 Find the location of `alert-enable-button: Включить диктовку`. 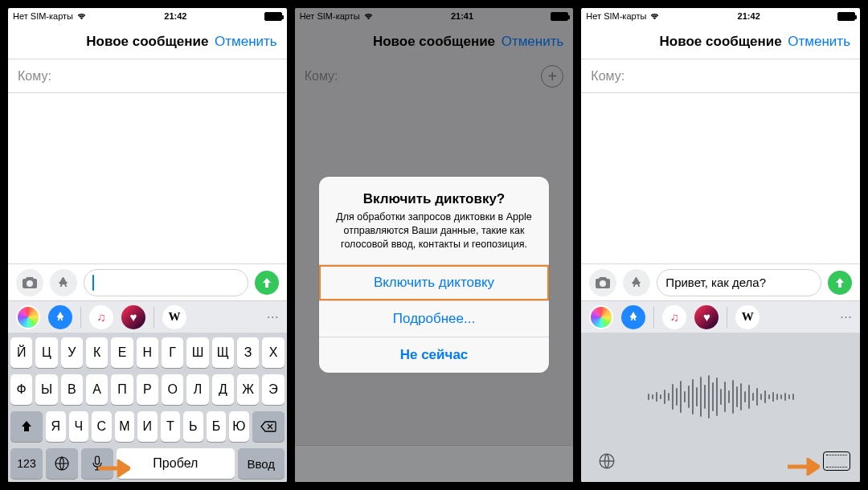

alert-enable-button: Включить диктовку is located at coordinates (434, 283).